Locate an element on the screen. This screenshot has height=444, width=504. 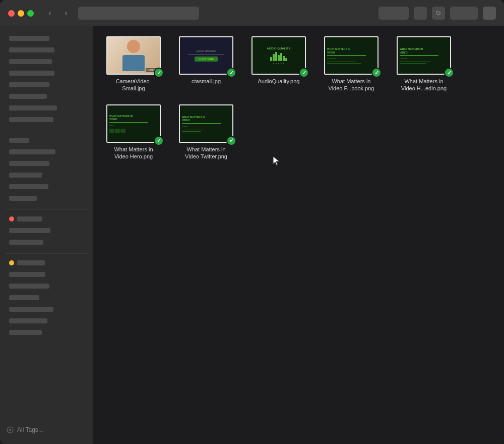
file-item: WHAT MATTERS INVIDEO Facebook ✓ What Mat… is located at coordinates (351, 65).